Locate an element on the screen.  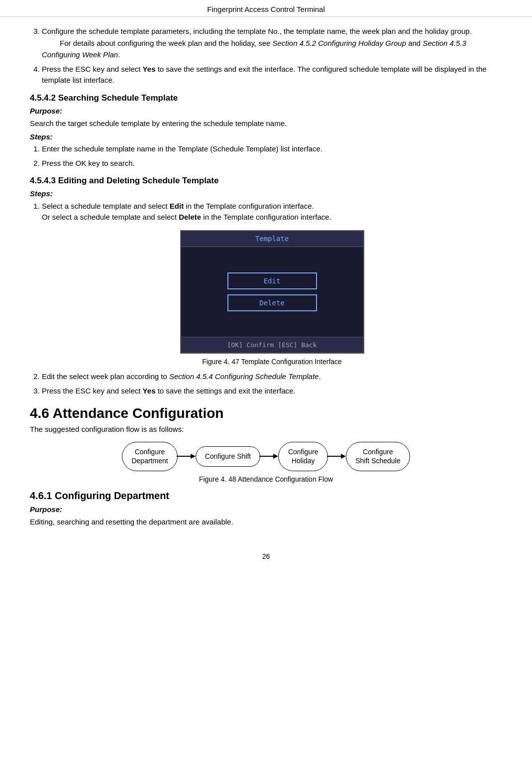
section-46-heading: 4.6 Attendance Configuration is located at coordinates (266, 413).